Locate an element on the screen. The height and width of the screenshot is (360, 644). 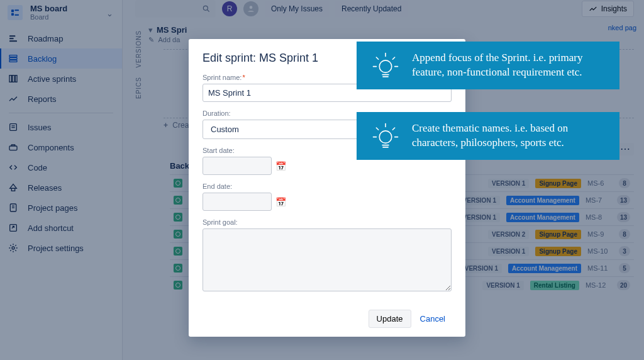
start-date-input is located at coordinates (237, 166).